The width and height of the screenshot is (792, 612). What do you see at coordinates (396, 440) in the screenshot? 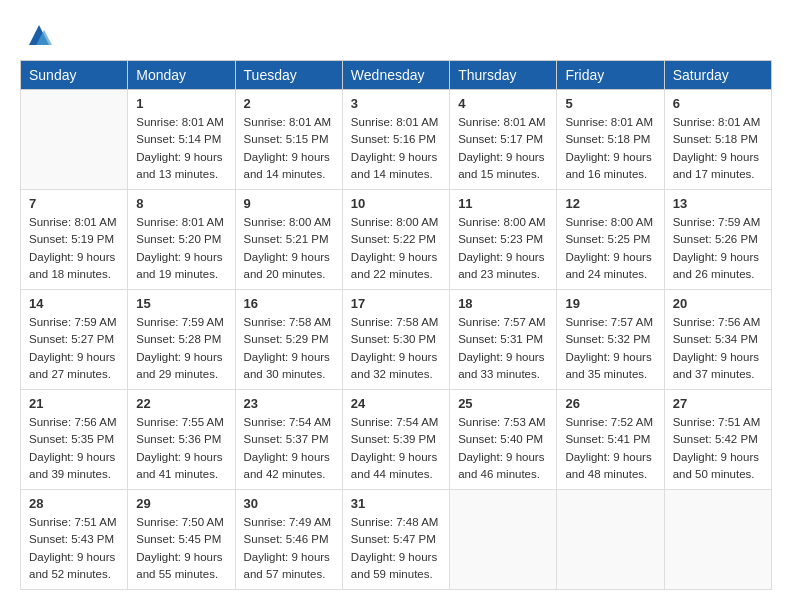
I see `calendar-cell: 24Sunrise: 7:54 AMSunset: 5:39 PMDayligh…` at bounding box center [396, 440].